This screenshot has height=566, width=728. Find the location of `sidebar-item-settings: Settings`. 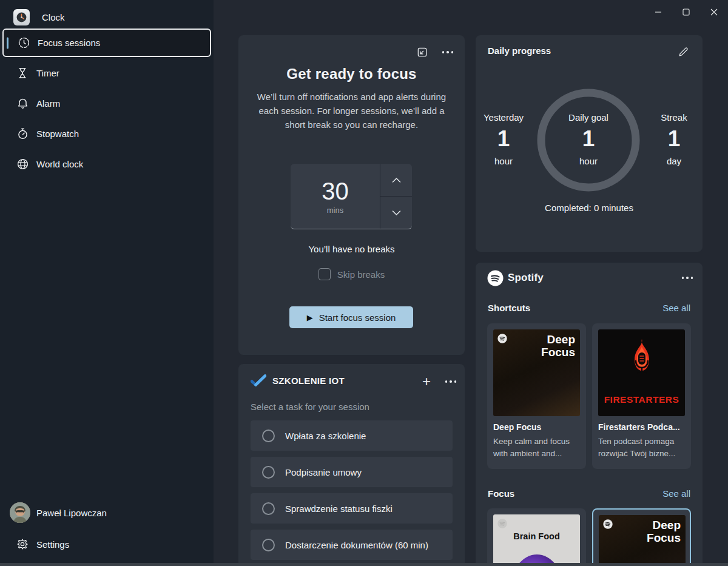

sidebar-item-settings: Settings is located at coordinates (107, 544).